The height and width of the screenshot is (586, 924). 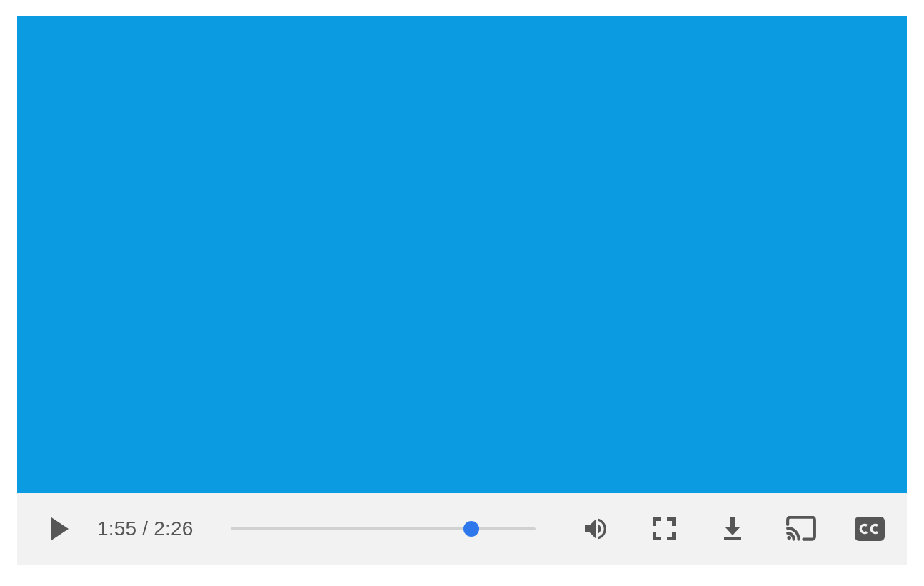 I want to click on mute-button, so click(x=596, y=529).